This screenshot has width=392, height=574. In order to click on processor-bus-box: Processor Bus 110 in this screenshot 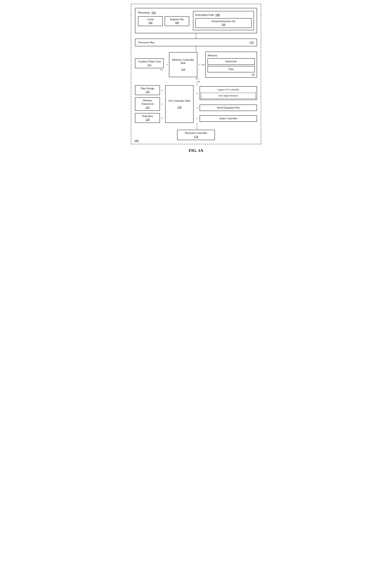, I will do `click(196, 42)`.